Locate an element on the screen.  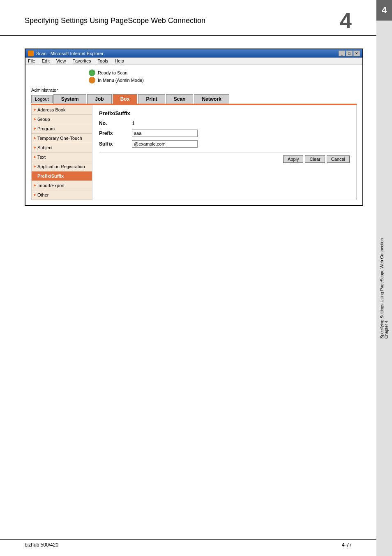
chapter-number-block: 4 is located at coordinates (384, 10).